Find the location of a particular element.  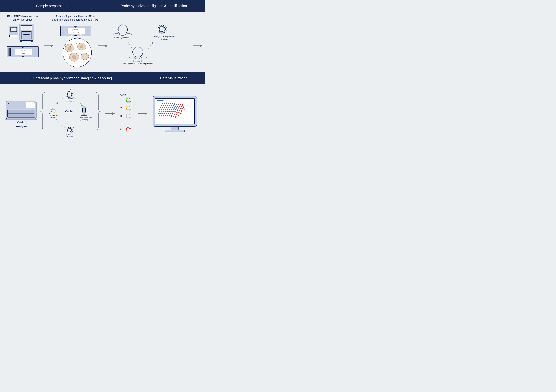

cycle-n3: 3 is located at coordinates (121, 116).